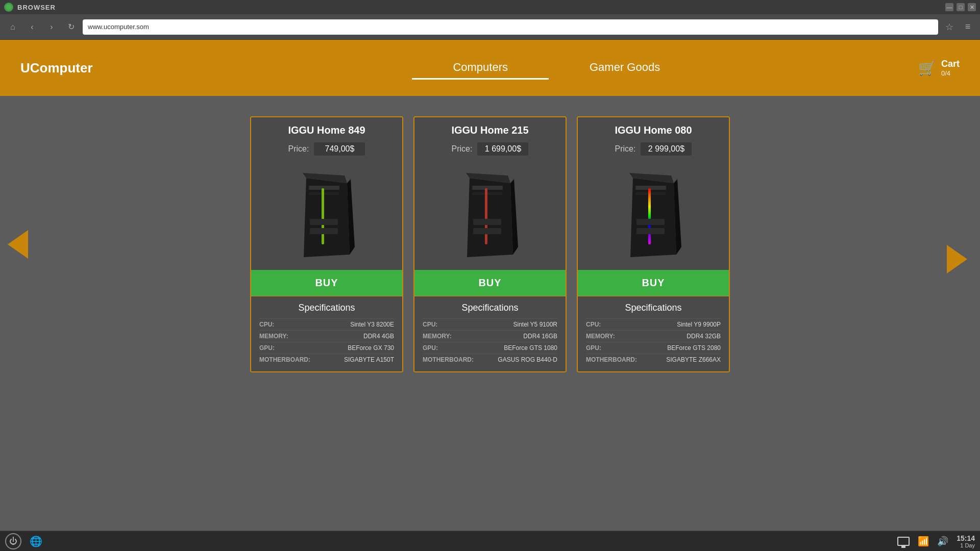 Image resolution: width=980 pixels, height=551 pixels. Describe the element at coordinates (653, 244) in the screenshot. I see `product-card-2: IGGU Home 080 Price: 2 999,00$` at that location.